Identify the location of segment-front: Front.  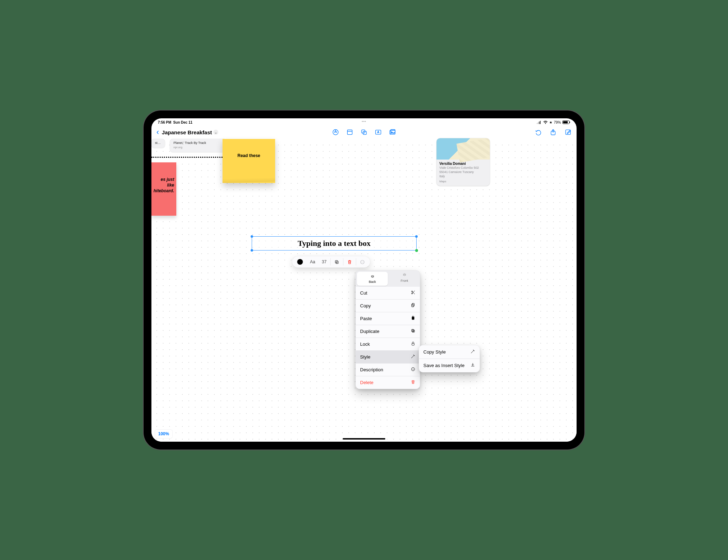
(405, 279).